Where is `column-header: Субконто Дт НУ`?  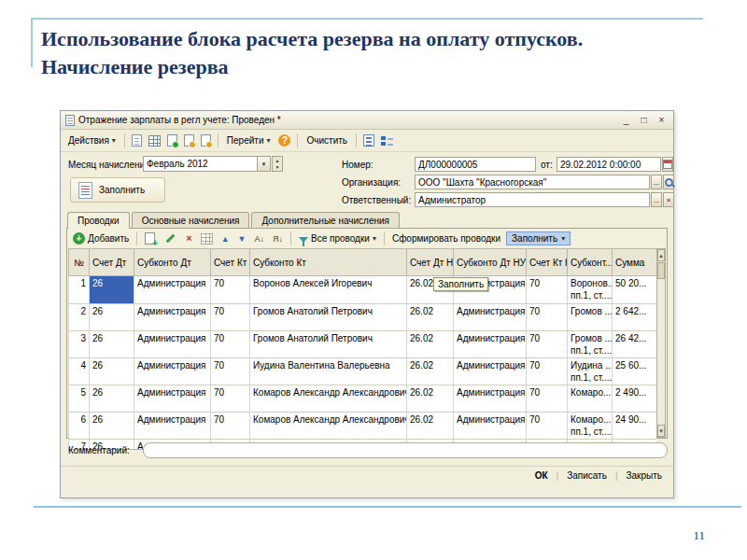 column-header: Субконто Дт НУ is located at coordinates (490, 263).